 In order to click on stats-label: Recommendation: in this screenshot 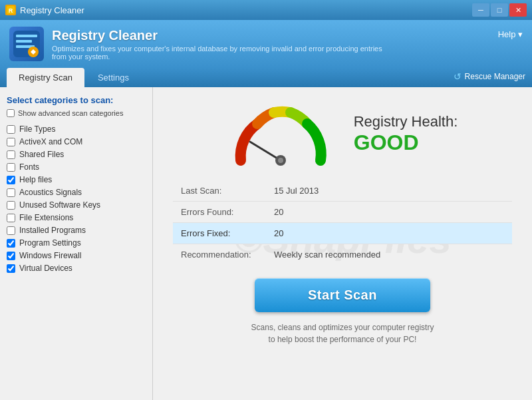, I will do `click(219, 255)`.